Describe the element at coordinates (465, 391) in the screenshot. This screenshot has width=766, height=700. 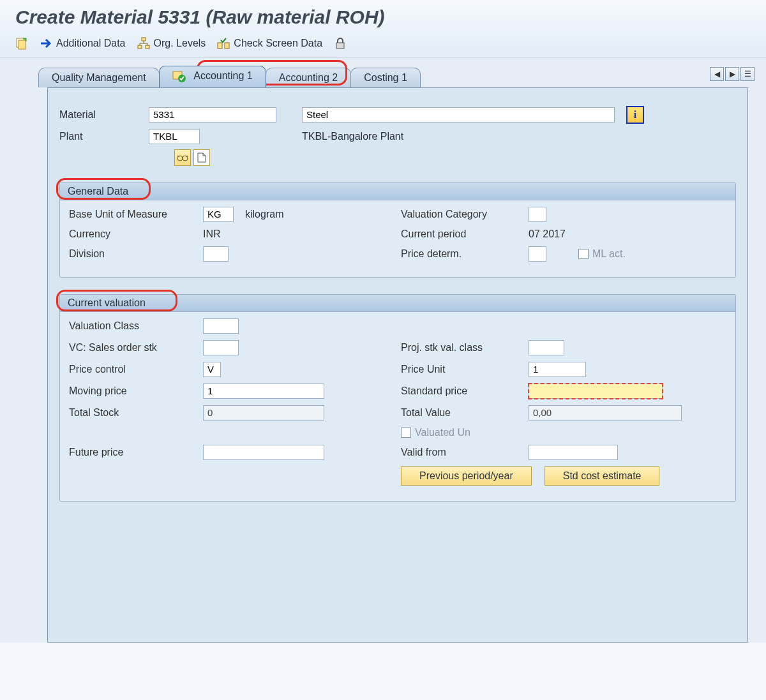
I see `standard-price-label: Standard price` at that location.